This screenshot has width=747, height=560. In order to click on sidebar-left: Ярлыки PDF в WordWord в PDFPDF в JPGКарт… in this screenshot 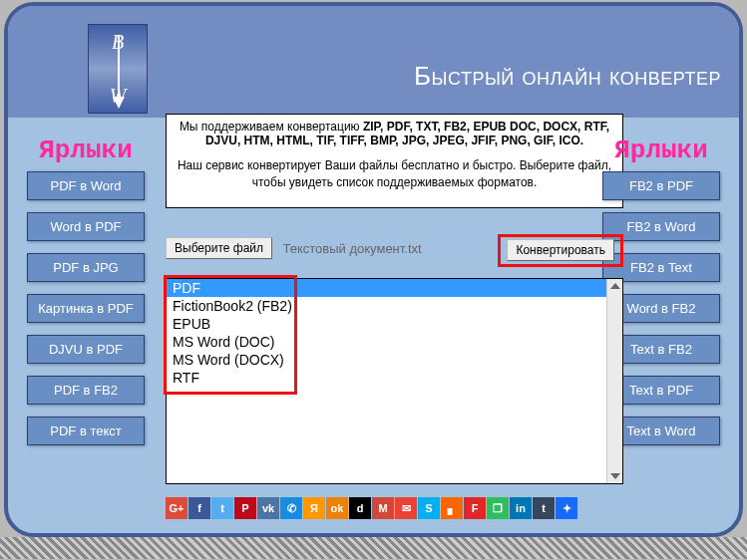, I will do `click(86, 297)`.